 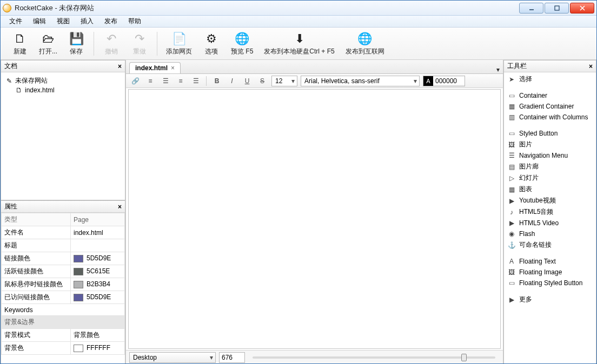 I want to click on font-family-select: Arial, Helvetica, sans-serif, so click(x=360, y=81).